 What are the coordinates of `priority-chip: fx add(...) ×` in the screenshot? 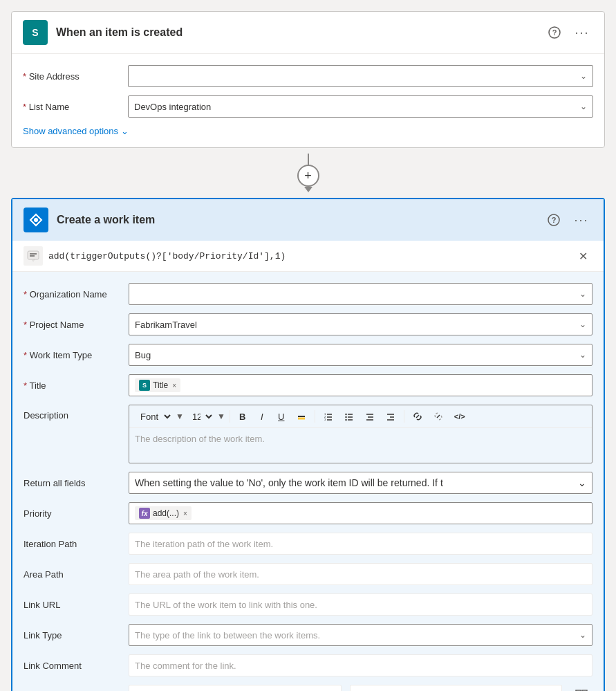 It's located at (163, 513).